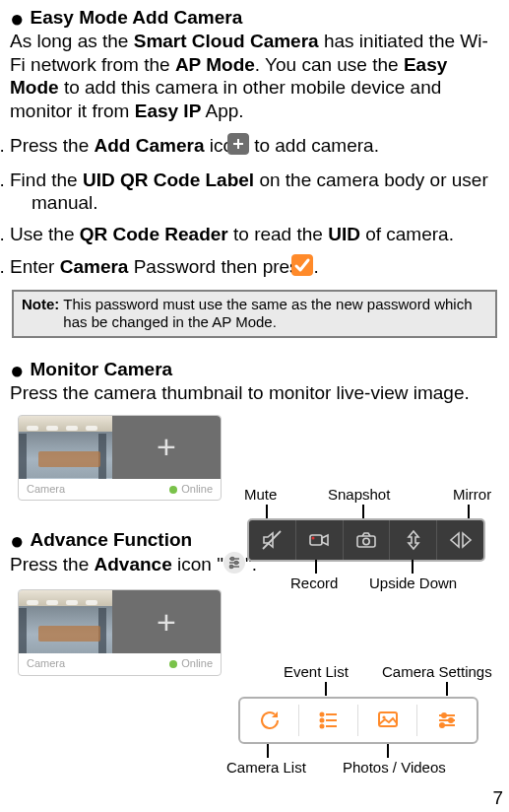 The height and width of the screenshot is (812, 509). Describe the element at coordinates (168, 110) in the screenshot. I see `text: Easy IP` at that location.